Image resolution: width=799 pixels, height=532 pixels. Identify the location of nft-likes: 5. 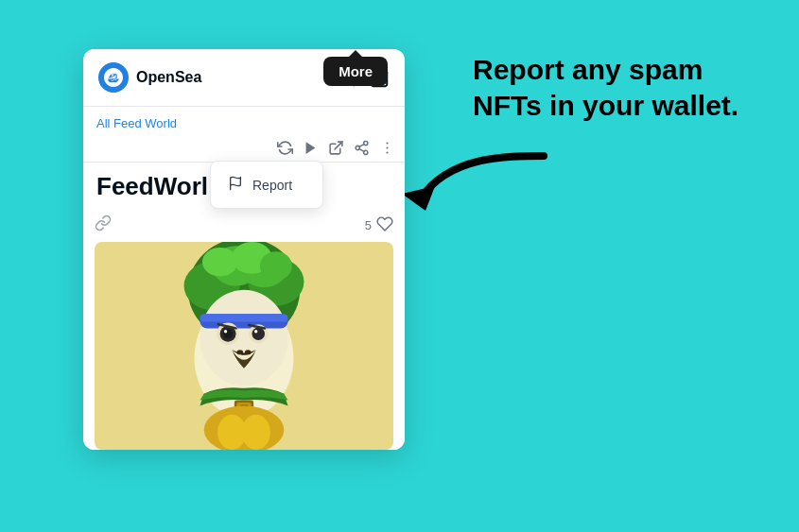
(379, 225).